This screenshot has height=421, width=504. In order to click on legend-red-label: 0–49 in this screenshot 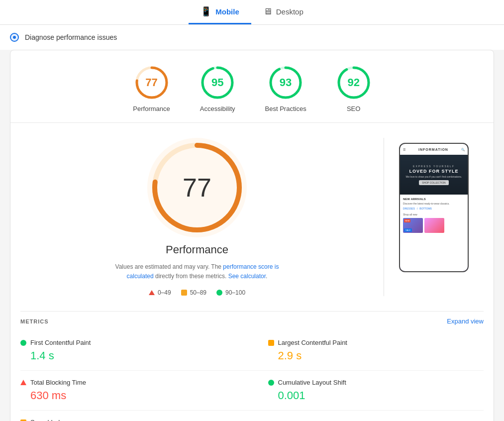, I will do `click(164, 293)`.